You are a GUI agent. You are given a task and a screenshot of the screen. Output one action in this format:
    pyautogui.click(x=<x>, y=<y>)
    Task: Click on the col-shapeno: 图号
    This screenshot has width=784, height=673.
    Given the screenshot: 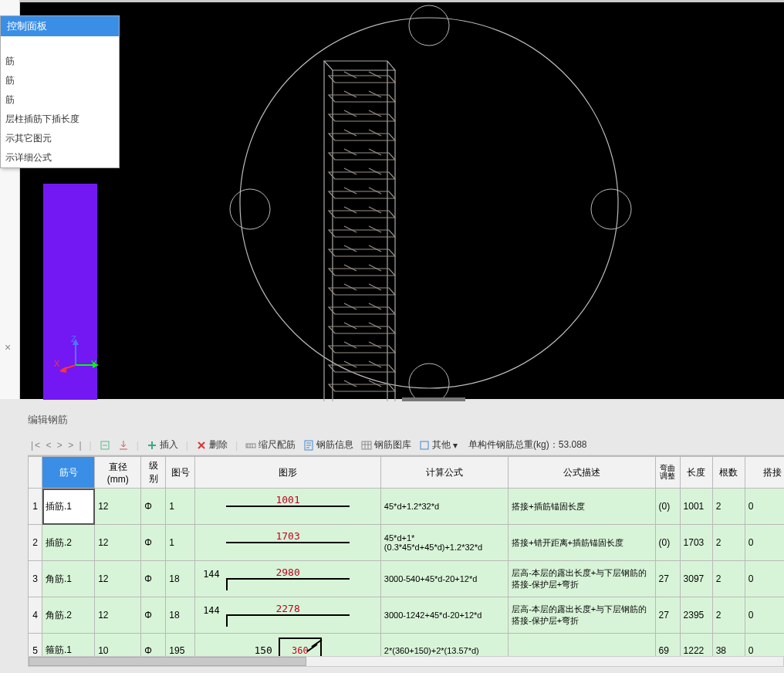 What is the action you would take?
    pyautogui.click(x=181, y=472)
    